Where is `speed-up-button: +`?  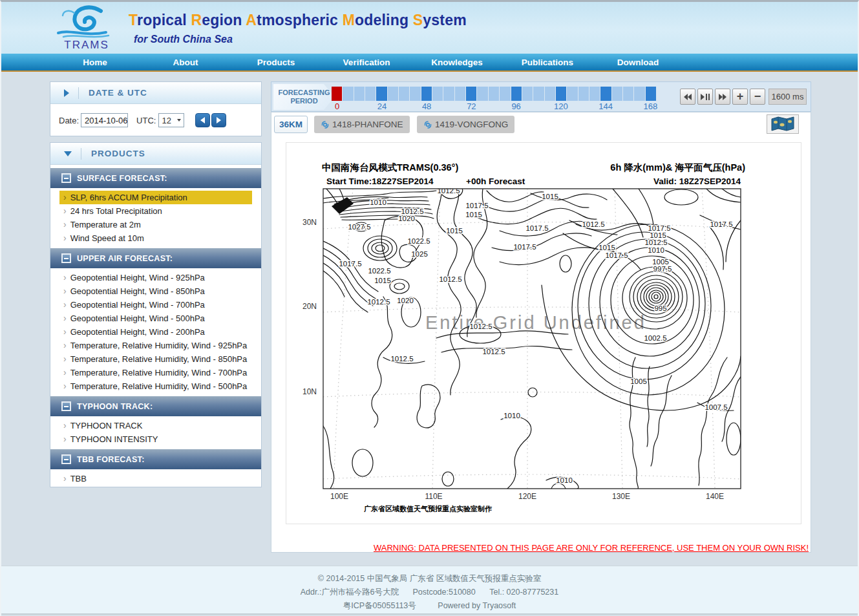 speed-up-button: + is located at coordinates (740, 97).